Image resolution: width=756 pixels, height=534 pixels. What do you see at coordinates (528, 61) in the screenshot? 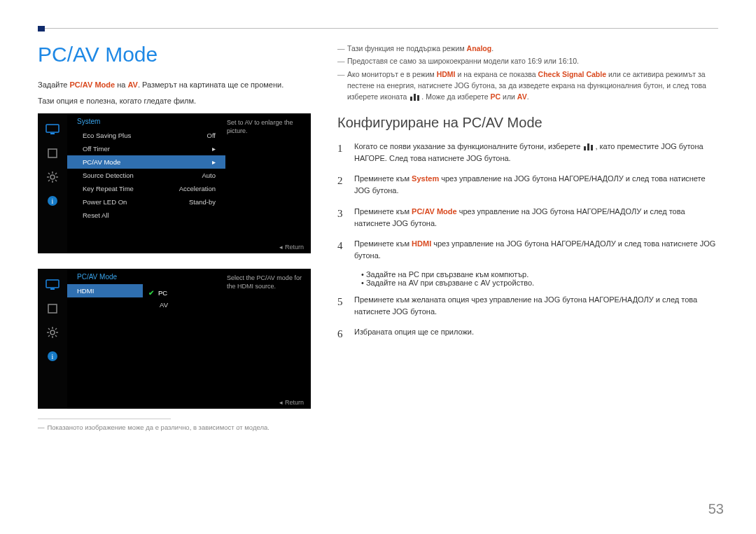
I see `note-2: ― Предоставя се само за широкоекранни мо…` at bounding box center [528, 61].